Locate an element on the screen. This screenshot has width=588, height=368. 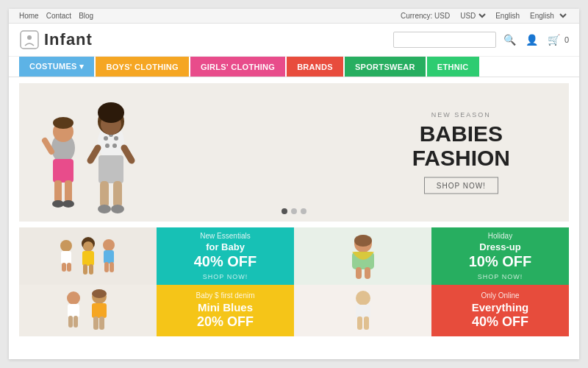
slider-dots is located at coordinates (294, 211).